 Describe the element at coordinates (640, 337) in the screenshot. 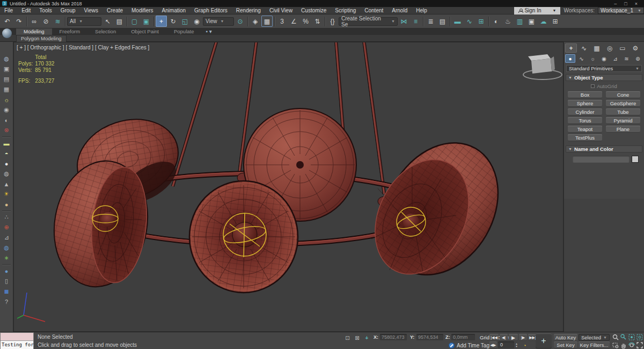

I see `zoom-extents-all-icon` at that location.